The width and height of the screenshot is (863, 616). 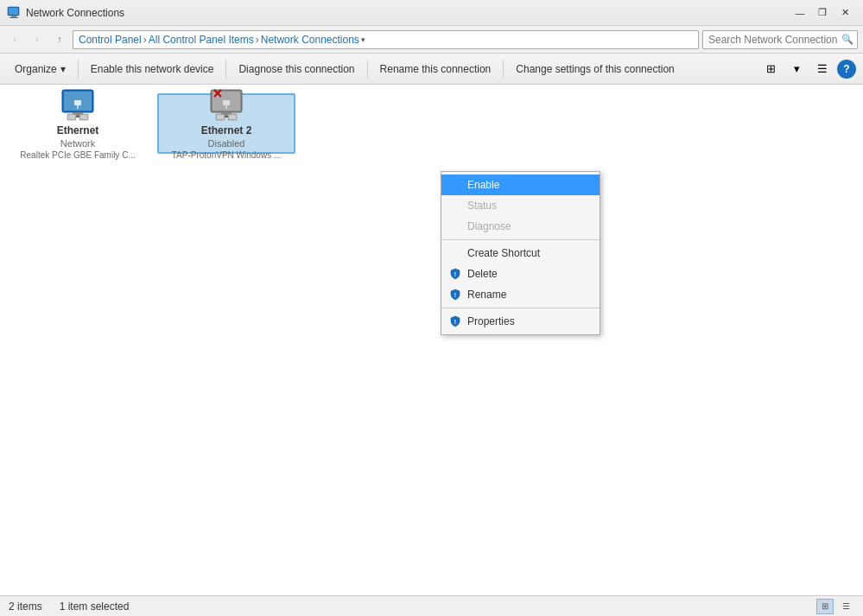 I want to click on view-toggle-button: ⊞, so click(x=771, y=69).